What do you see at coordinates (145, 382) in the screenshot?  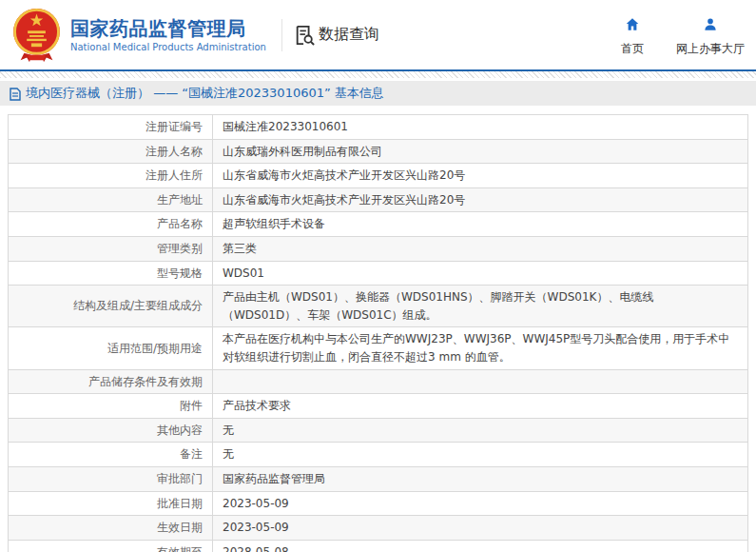 I see `row-label-text: 产品储存条件及有效期` at bounding box center [145, 382].